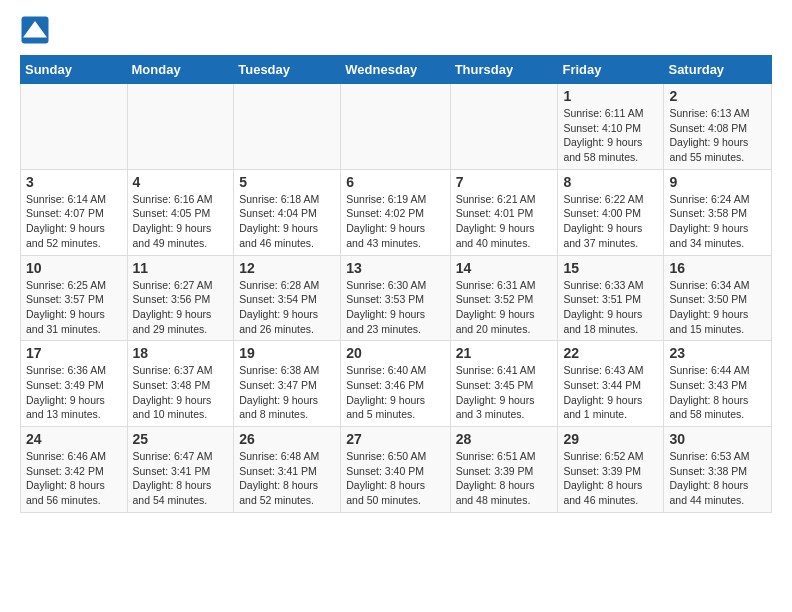  I want to click on header-cell-monday: Monday, so click(180, 70).